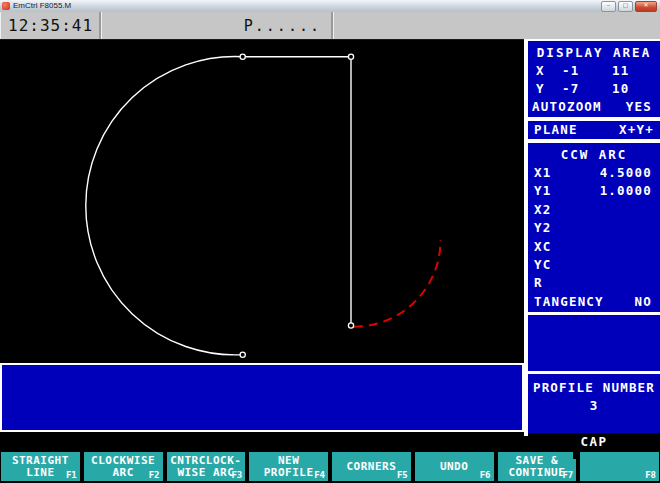 This screenshot has width=660, height=483. I want to click on field-label: R, so click(538, 283).